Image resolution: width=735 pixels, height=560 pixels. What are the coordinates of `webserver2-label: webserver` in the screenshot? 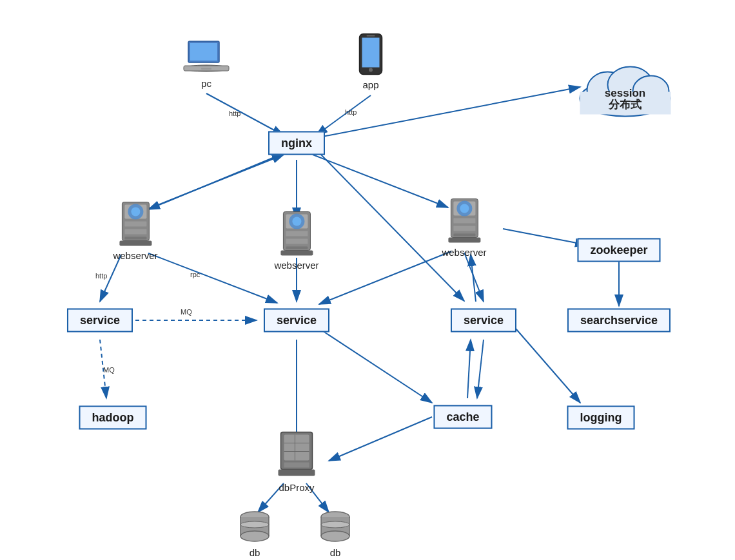 It's located at (297, 266).